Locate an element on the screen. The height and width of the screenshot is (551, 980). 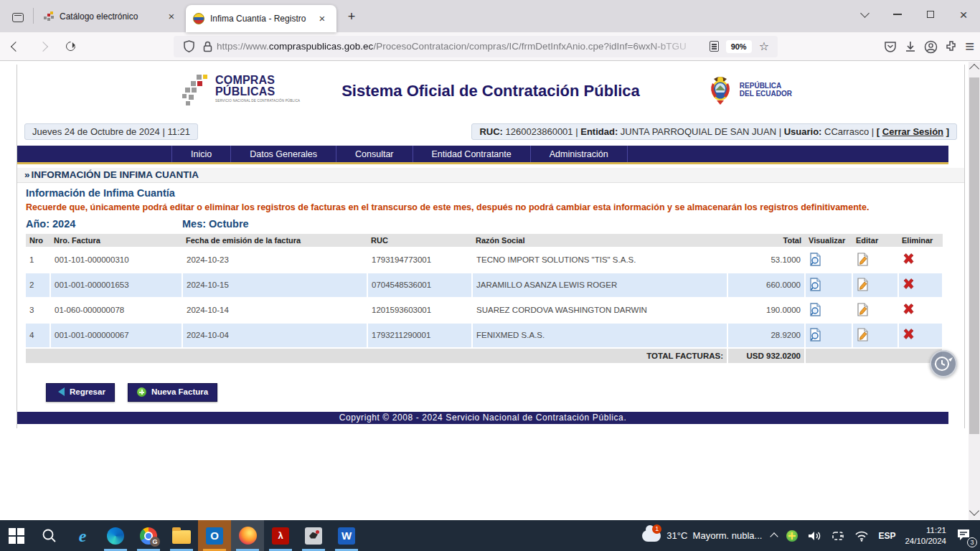
download-icon is located at coordinates (910, 47).